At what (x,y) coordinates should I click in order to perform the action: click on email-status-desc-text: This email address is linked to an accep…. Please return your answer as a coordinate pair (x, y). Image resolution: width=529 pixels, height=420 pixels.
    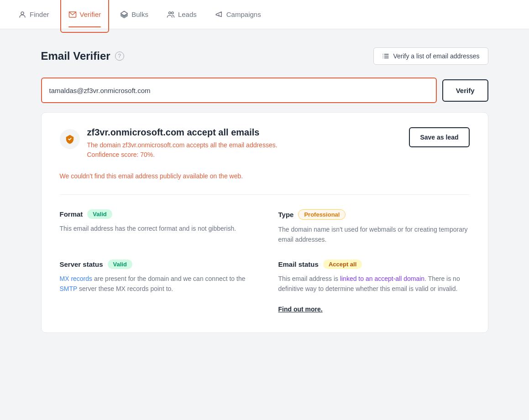
    Looking at the image, I should click on (369, 284).